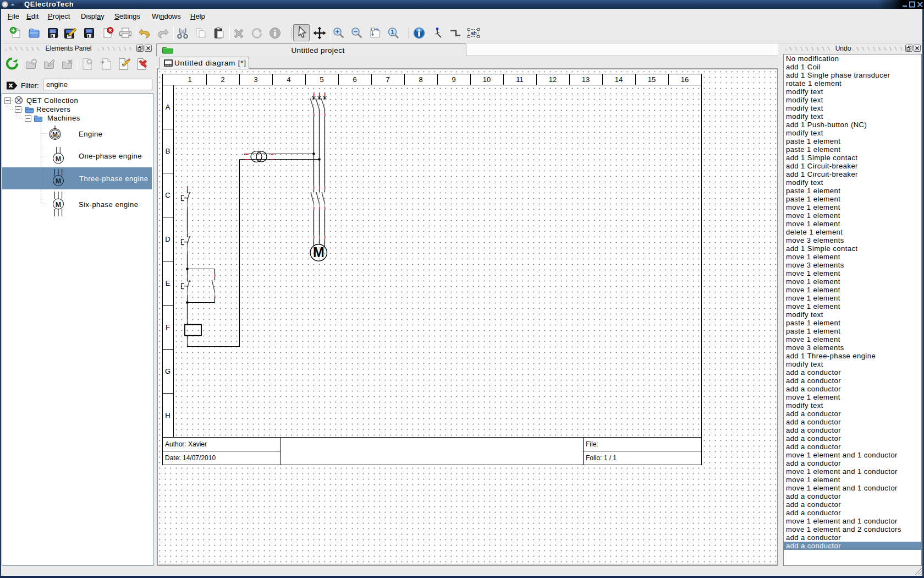 This screenshot has width=924, height=578. What do you see at coordinates (168, 371) in the screenshot?
I see `svg-text: G` at bounding box center [168, 371].